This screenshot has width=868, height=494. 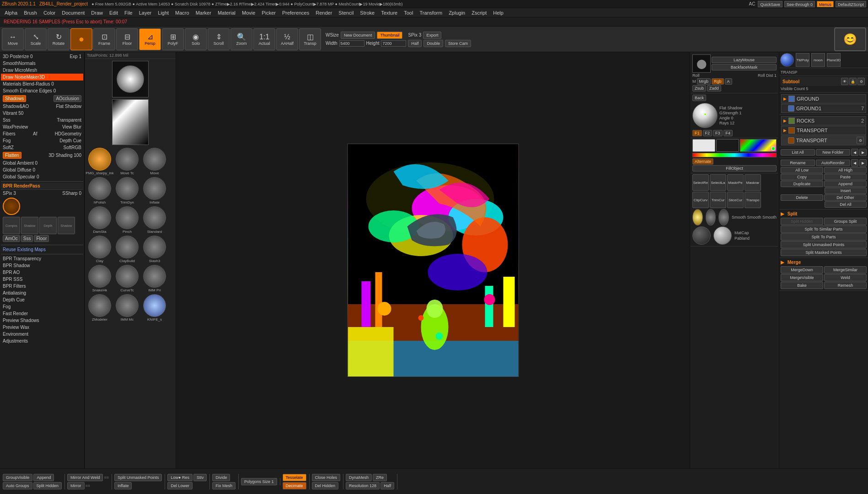 What do you see at coordinates (824, 245) in the screenshot?
I see `split-unmasked-button: Split Unmasked Points` at bounding box center [824, 245].